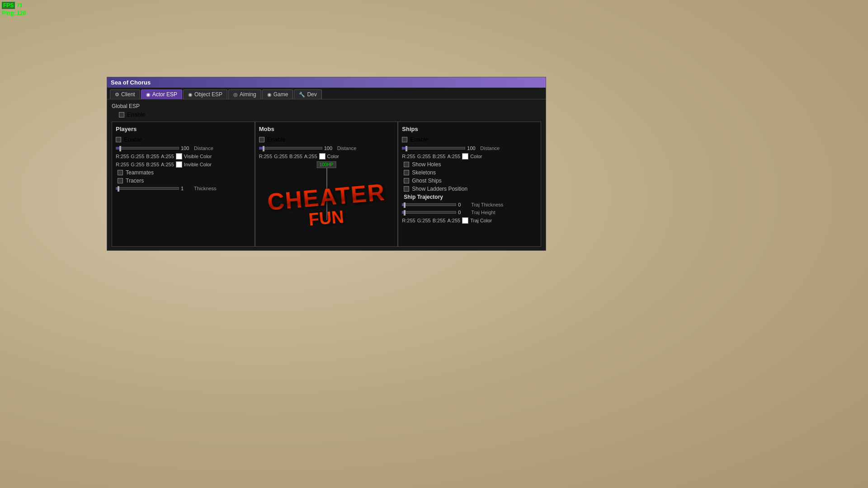 The height and width of the screenshot is (488, 868). I want to click on client-tab-icon: ⚙, so click(117, 95).